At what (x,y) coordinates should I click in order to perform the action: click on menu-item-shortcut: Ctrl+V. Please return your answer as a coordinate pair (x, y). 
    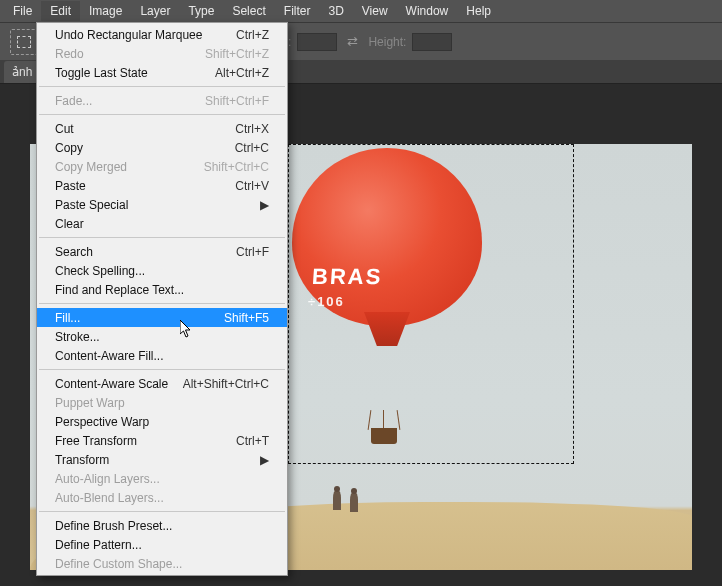
    Looking at the image, I should click on (252, 186).